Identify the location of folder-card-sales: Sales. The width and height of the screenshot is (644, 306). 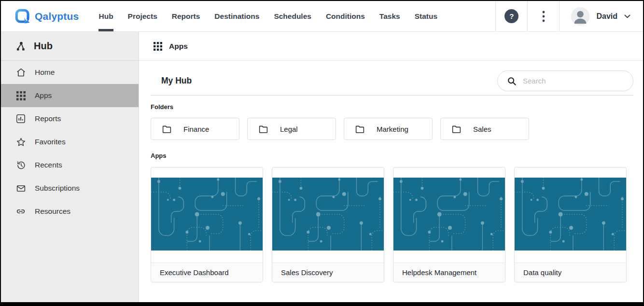
(485, 129).